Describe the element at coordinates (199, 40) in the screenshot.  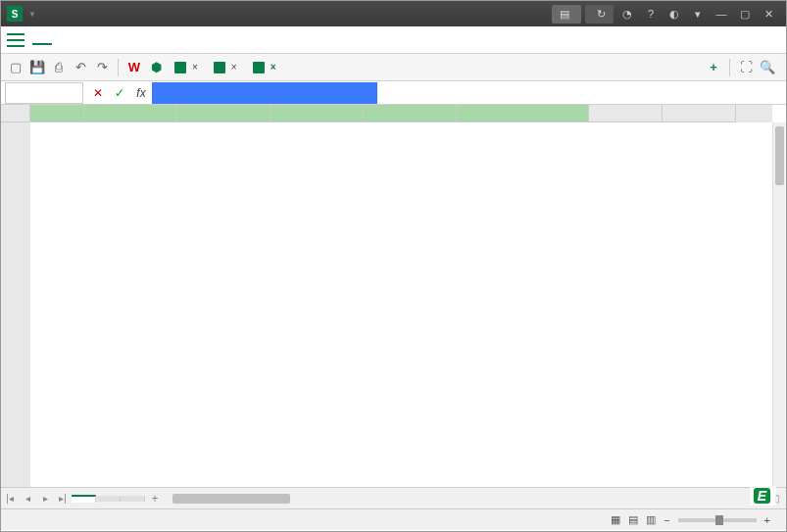
I see `menu-cloud` at that location.